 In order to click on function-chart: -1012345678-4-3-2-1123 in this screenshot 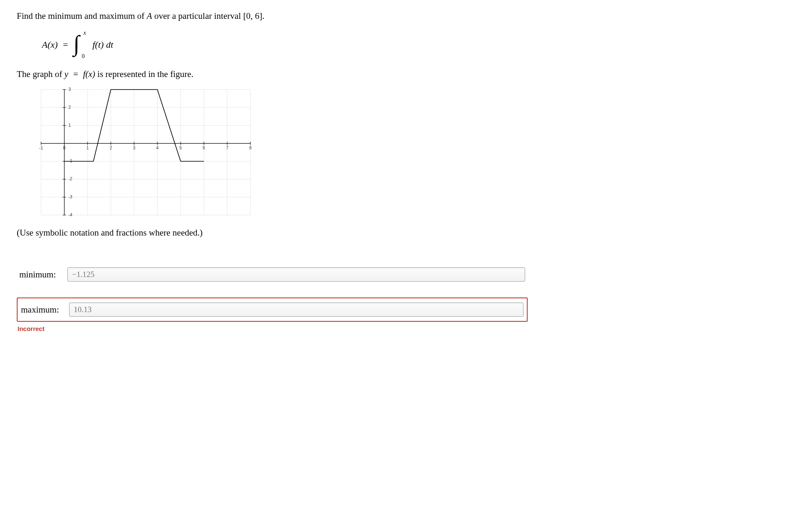, I will do `click(146, 152)`.